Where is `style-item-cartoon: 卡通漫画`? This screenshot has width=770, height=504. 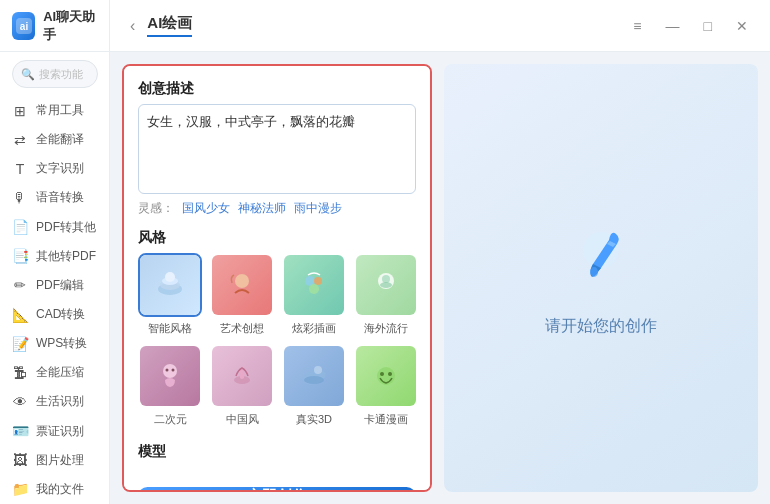
style-item-cartoon: 卡通漫画 is located at coordinates (386, 386).